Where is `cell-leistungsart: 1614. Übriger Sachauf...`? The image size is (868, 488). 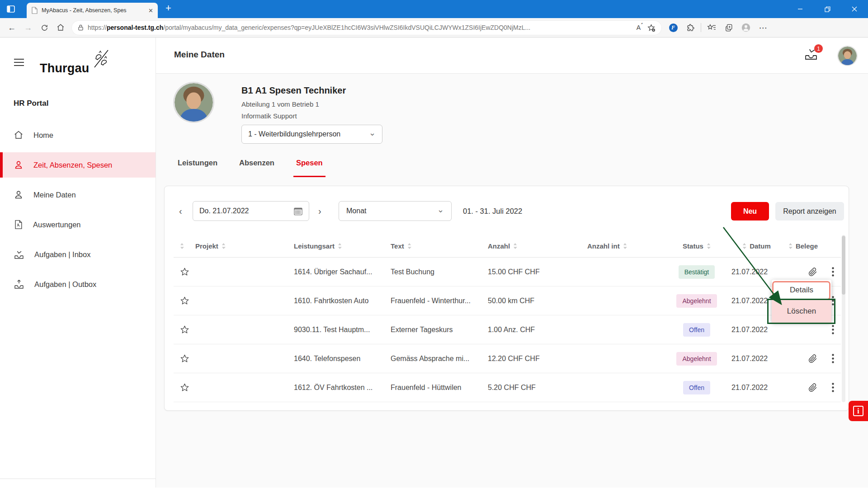
cell-leistungsart: 1614. Übriger Sachauf... is located at coordinates (342, 272).